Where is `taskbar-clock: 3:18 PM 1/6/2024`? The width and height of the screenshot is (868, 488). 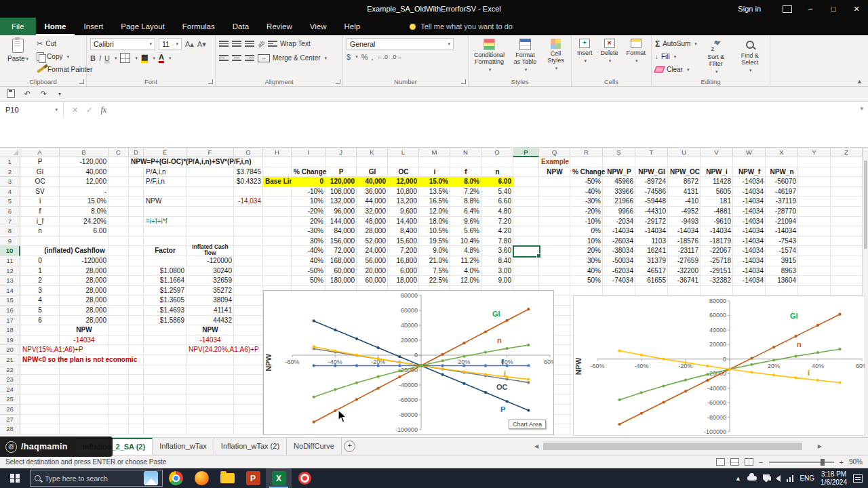
taskbar-clock: 3:18 PM 1/6/2024 is located at coordinates (834, 479).